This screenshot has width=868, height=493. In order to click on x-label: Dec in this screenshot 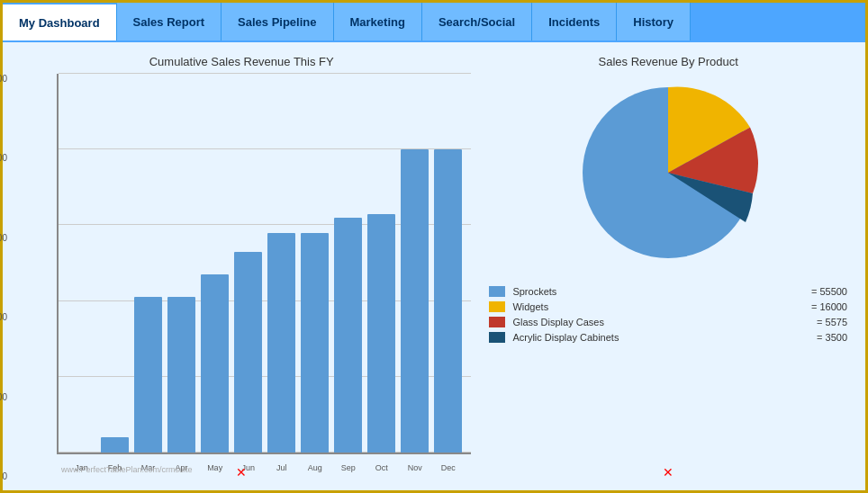, I will do `click(448, 468)`.